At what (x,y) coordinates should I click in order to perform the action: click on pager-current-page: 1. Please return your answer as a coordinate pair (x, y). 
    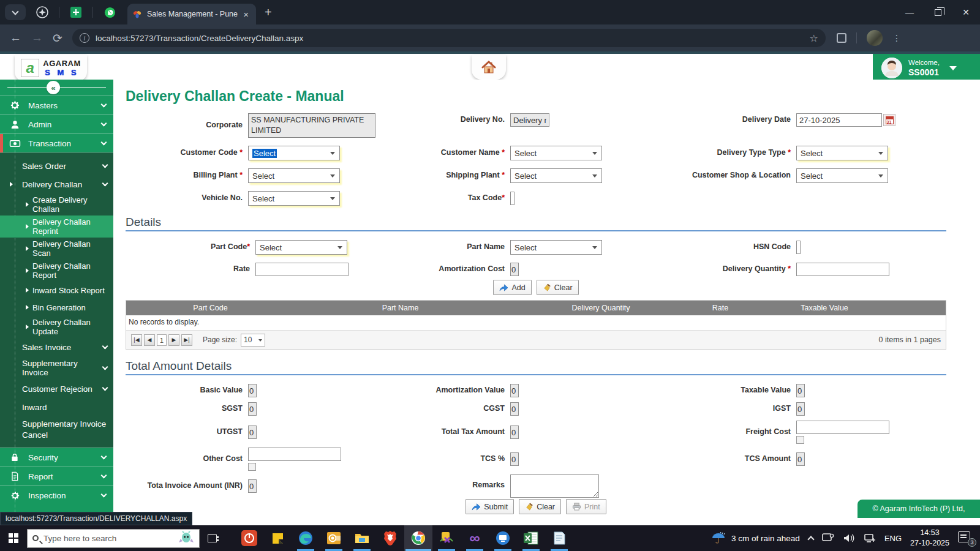
    Looking at the image, I should click on (162, 340).